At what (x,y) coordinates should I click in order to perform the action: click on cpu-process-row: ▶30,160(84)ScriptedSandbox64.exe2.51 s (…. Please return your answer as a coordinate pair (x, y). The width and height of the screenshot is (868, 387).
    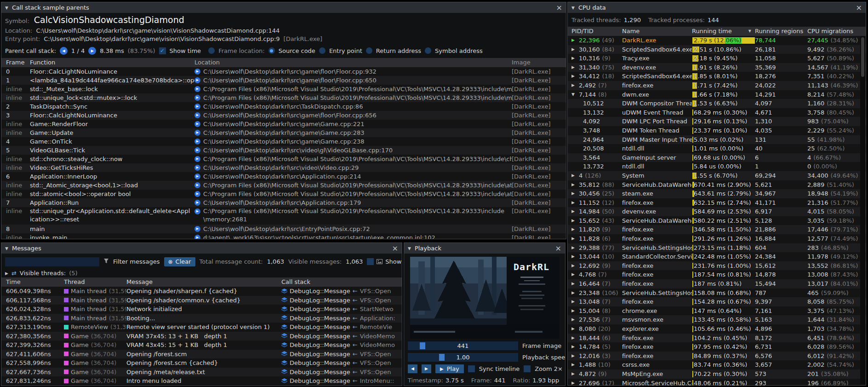
    Looking at the image, I should click on (717, 50).